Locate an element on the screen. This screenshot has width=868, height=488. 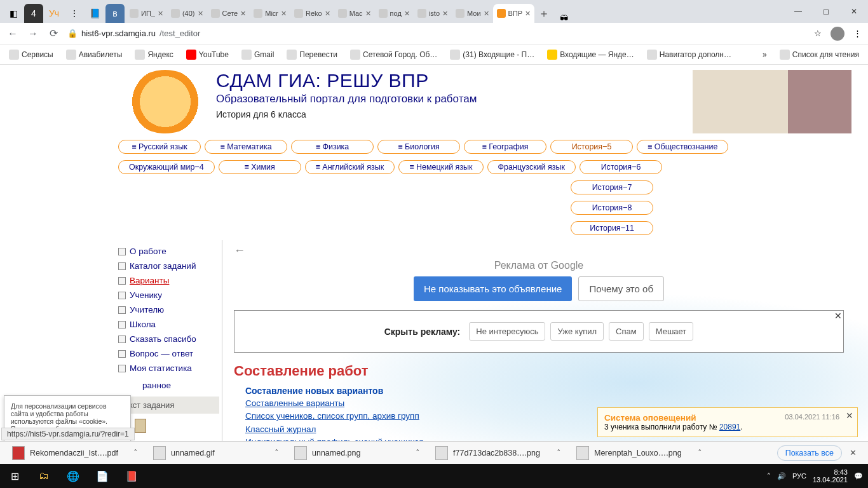
subject-pill: ≡ Химия is located at coordinates (260, 167).